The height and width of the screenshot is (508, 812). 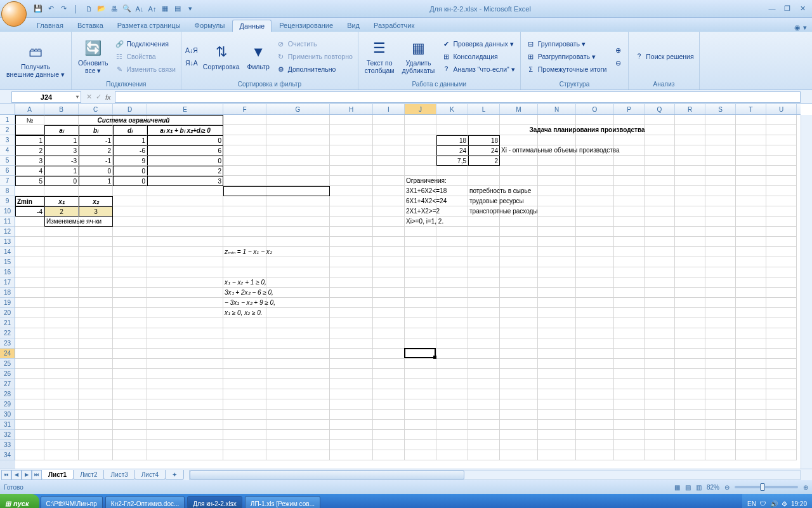 What do you see at coordinates (8, 181) in the screenshot?
I see `row-header: 7` at bounding box center [8, 181].